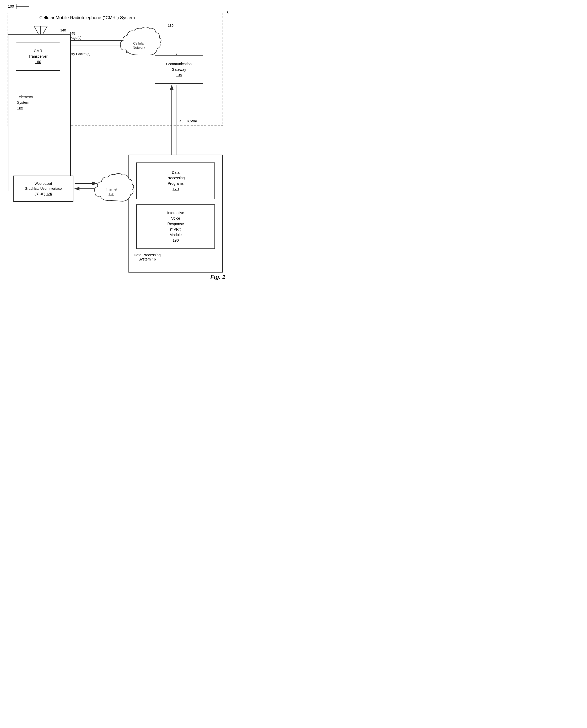 This screenshot has height=728, width=587. Describe the element at coordinates (139, 41) in the screenshot. I see `cellular-network-cloud: Cellular Network` at that location.